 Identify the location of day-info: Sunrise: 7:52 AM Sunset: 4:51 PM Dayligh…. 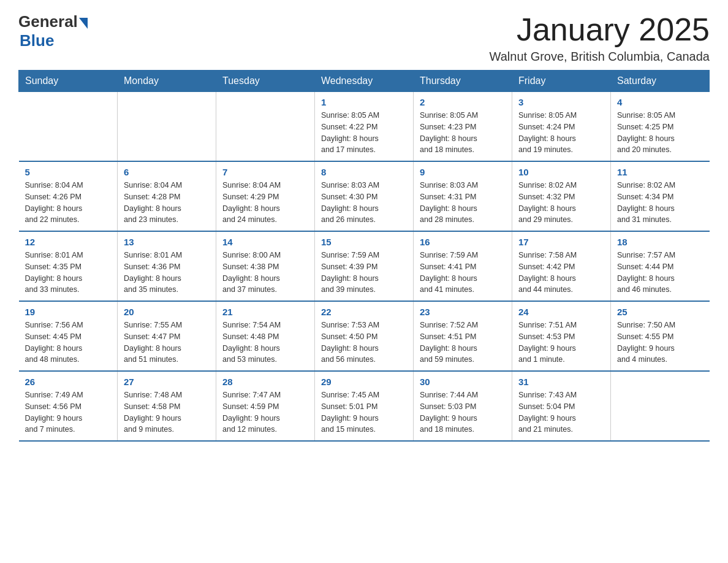
(463, 342).